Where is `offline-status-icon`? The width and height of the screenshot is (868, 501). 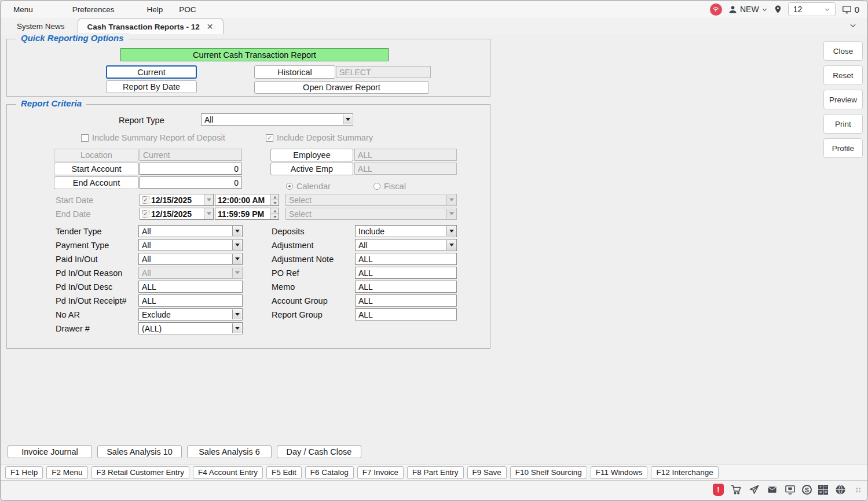 offline-status-icon is located at coordinates (716, 9).